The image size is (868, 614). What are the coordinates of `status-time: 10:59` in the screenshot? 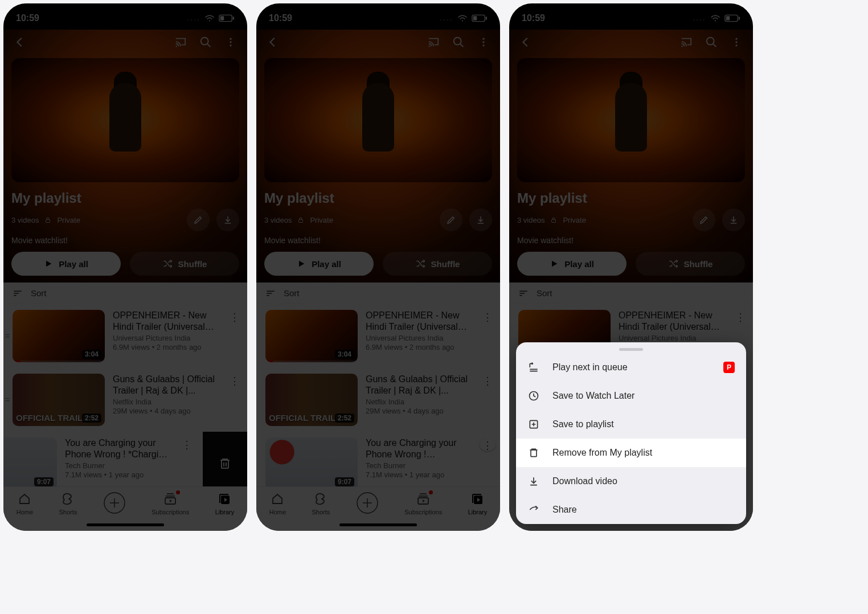 It's located at (280, 18).